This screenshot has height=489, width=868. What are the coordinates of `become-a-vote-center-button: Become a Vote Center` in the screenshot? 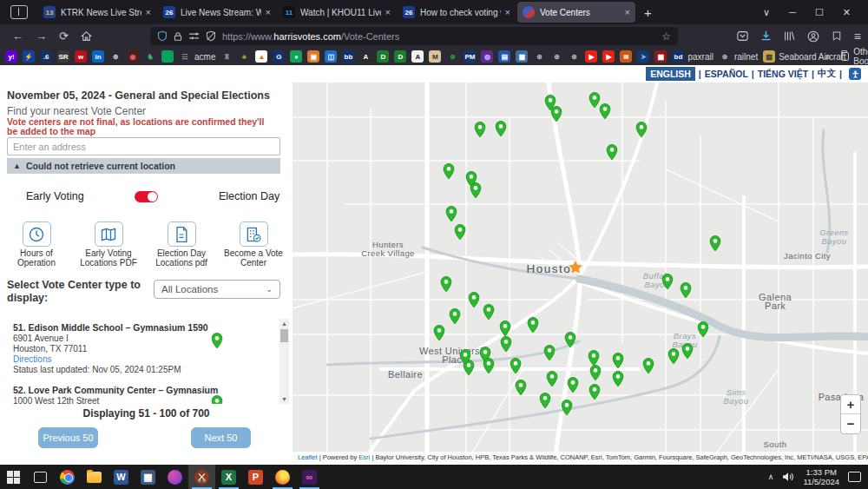 It's located at (253, 245).